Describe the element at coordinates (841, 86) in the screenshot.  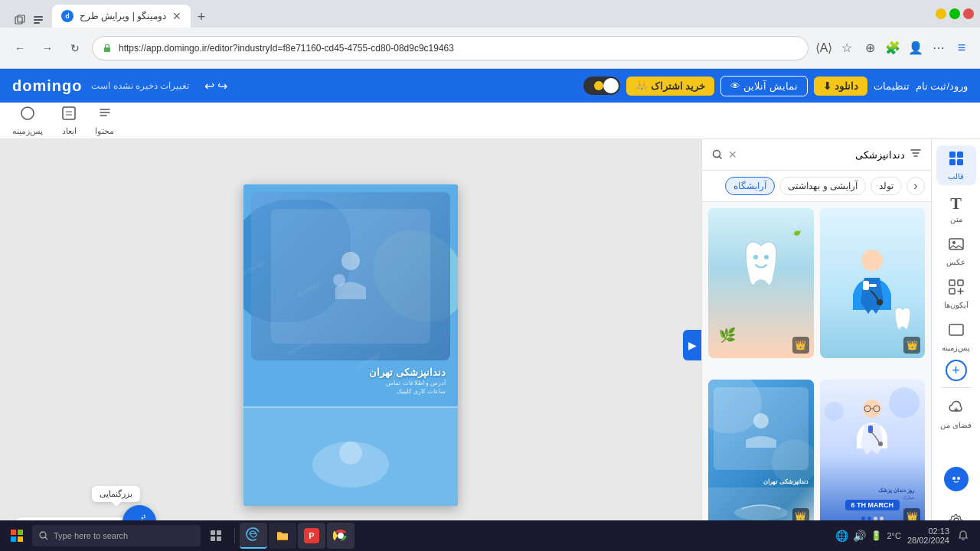
I see `download-button: دانلود ⬇` at that location.